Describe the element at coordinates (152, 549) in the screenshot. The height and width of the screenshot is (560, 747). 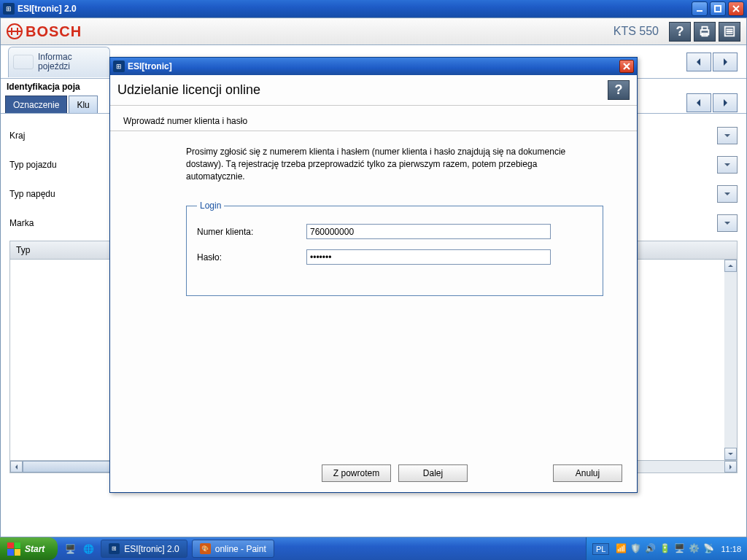
I see `task-label-0: ESI[tronic] 2.0` at that location.